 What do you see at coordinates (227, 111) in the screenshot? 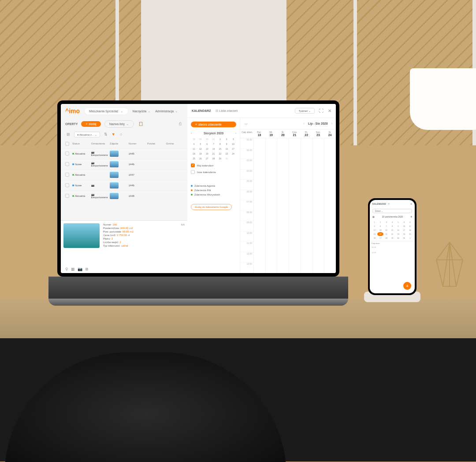
I see `event-list-link: ☷ Lista zdarzeń` at bounding box center [227, 111].